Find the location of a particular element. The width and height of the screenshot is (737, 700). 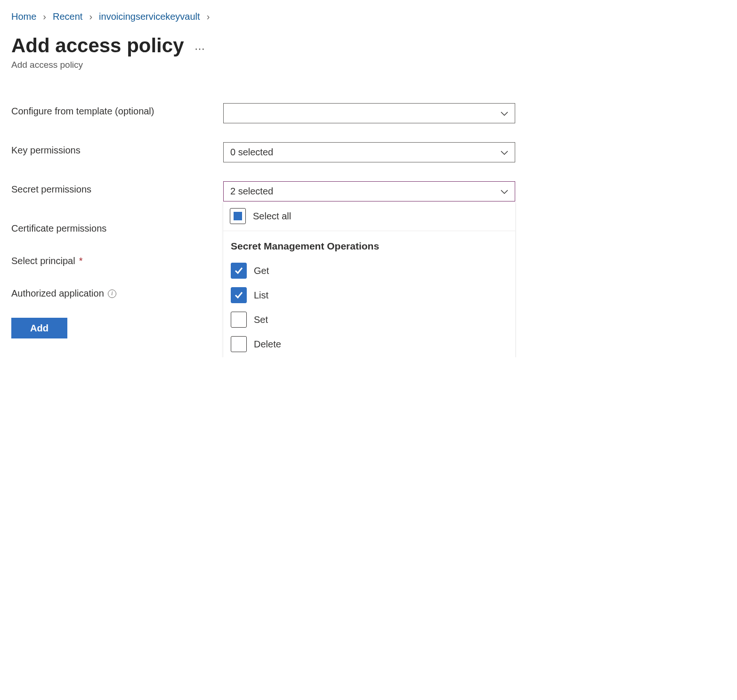

authorized-application-label: Authorized application i is located at coordinates (117, 292).